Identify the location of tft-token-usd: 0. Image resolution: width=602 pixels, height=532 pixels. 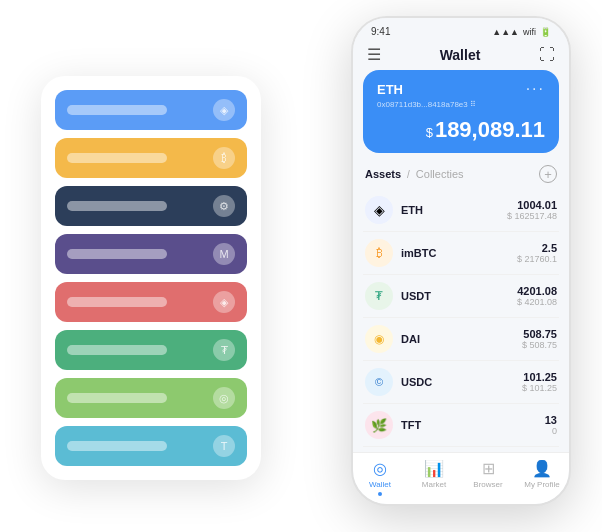
(551, 431).